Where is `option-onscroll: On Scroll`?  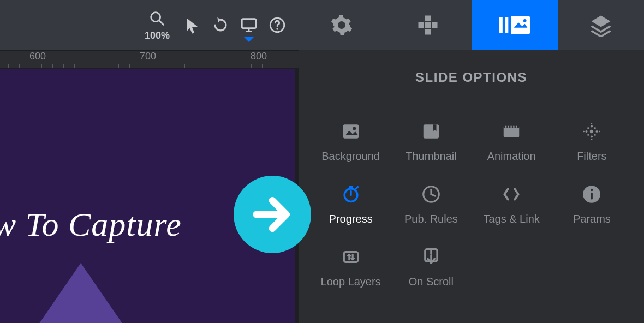
option-onscroll: On Scroll is located at coordinates (431, 267).